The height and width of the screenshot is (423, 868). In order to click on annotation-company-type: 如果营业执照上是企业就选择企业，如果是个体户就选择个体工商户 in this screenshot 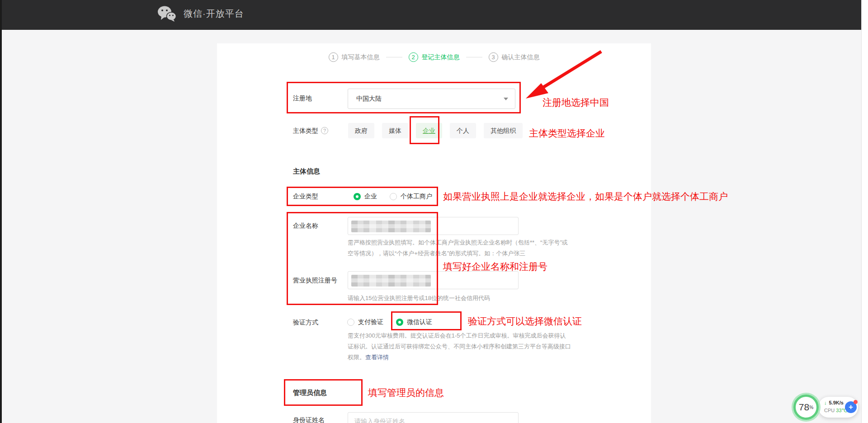, I will do `click(585, 197)`.